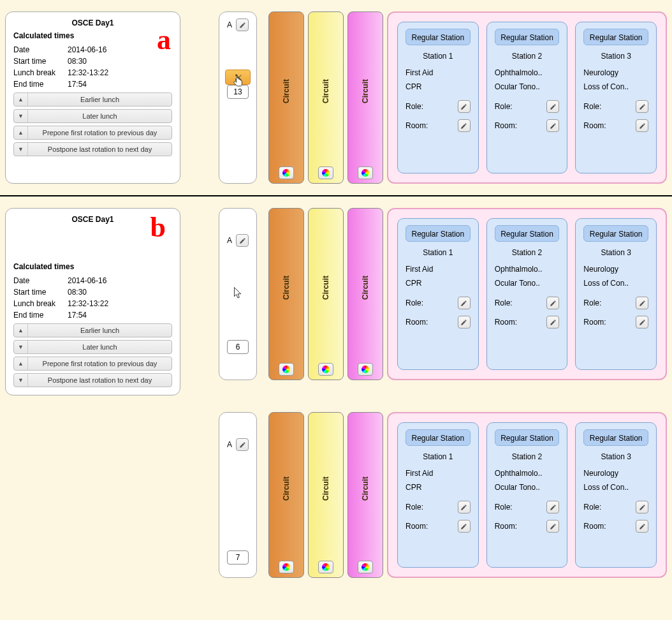  I want to click on info-card: a OSCE Day1 Calculated times Date2014-06…, so click(93, 98).